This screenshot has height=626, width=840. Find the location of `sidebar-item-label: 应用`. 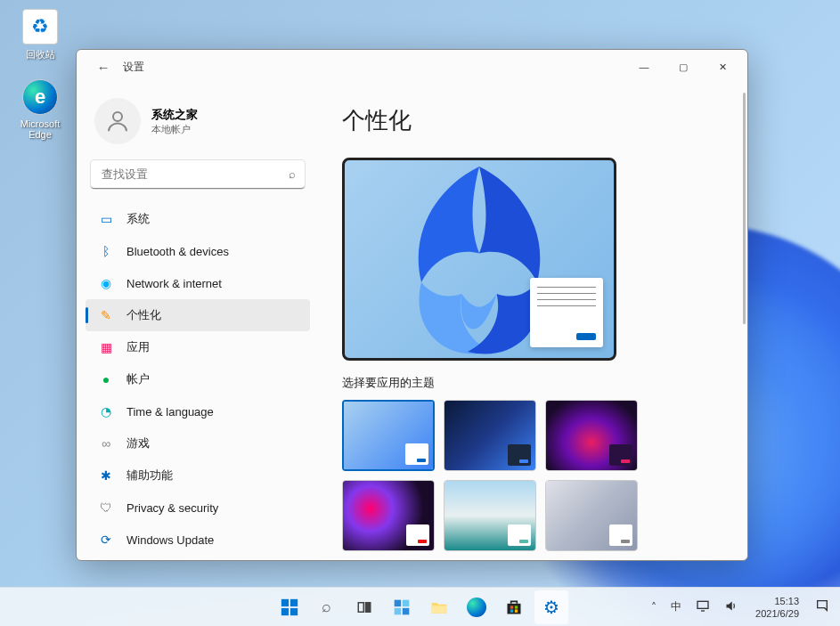

sidebar-item-label: 应用 is located at coordinates (138, 347).